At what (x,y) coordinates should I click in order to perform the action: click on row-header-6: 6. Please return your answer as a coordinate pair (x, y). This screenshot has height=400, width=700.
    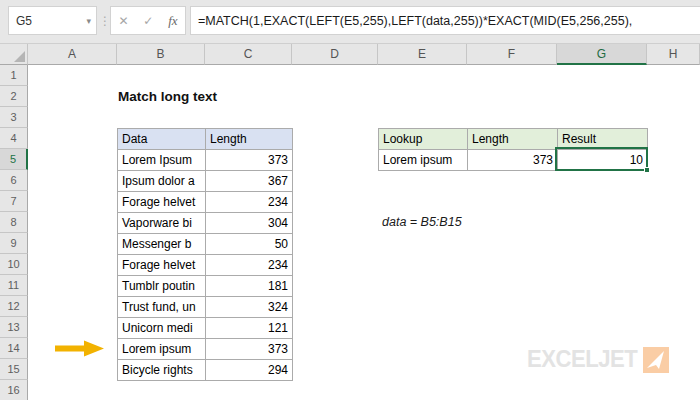
    Looking at the image, I should click on (14, 180).